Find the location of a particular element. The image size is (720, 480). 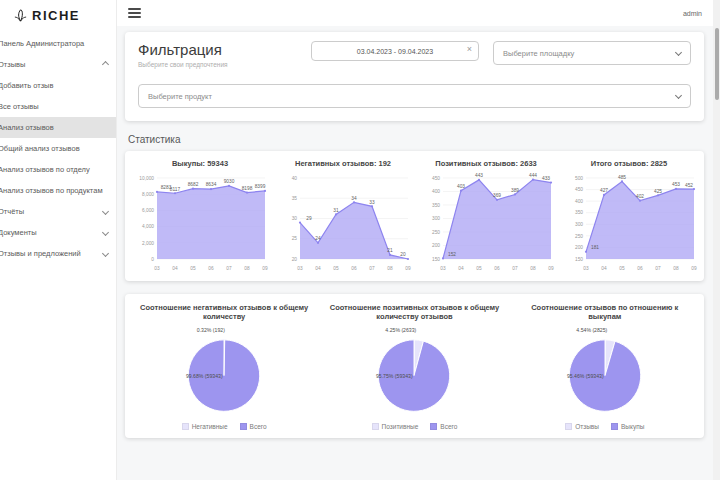

product-select: Выберите продукт is located at coordinates (414, 96).